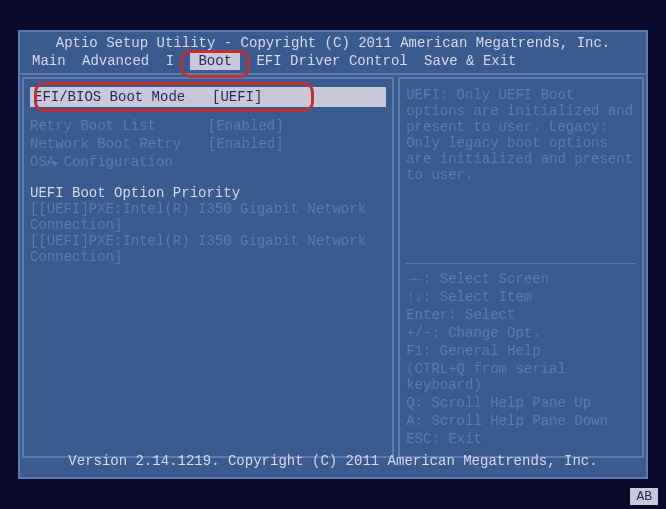 This screenshot has height=509, width=666. I want to click on key-serial-note: (CTRL+Q from serial keyboard), so click(521, 377).